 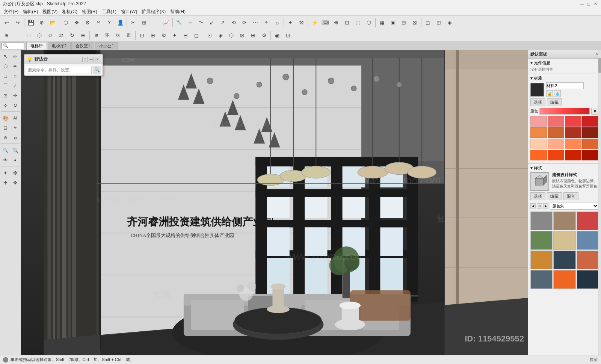 I want to click on axis-tool: ⌀, so click(x=15, y=137).